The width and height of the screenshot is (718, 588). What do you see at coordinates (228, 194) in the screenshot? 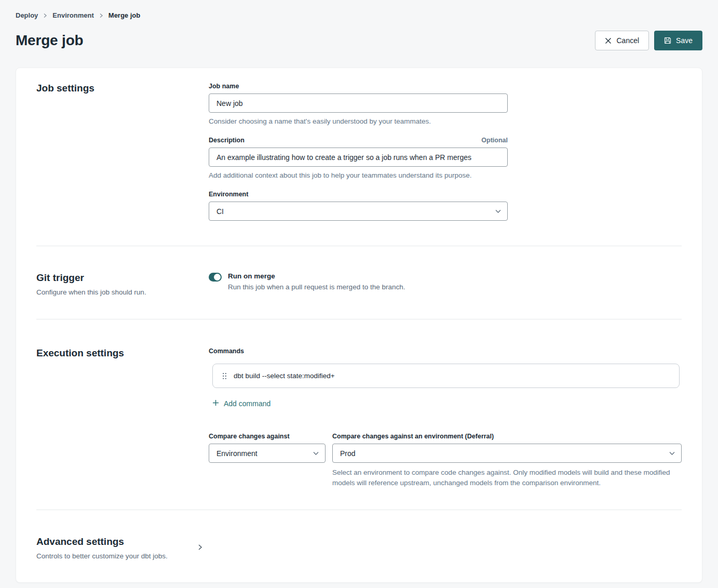
I see `environment-label: Environment` at bounding box center [228, 194].